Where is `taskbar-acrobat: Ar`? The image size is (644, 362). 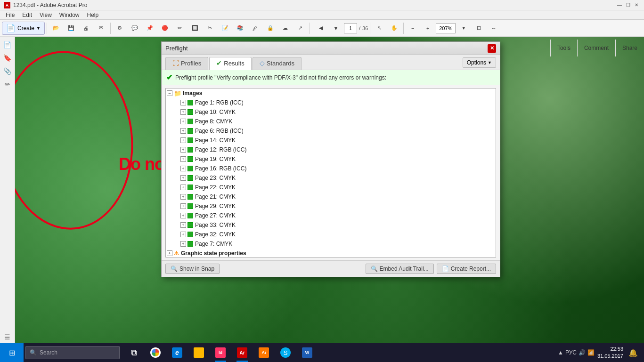 taskbar-acrobat: Ar is located at coordinates (242, 353).